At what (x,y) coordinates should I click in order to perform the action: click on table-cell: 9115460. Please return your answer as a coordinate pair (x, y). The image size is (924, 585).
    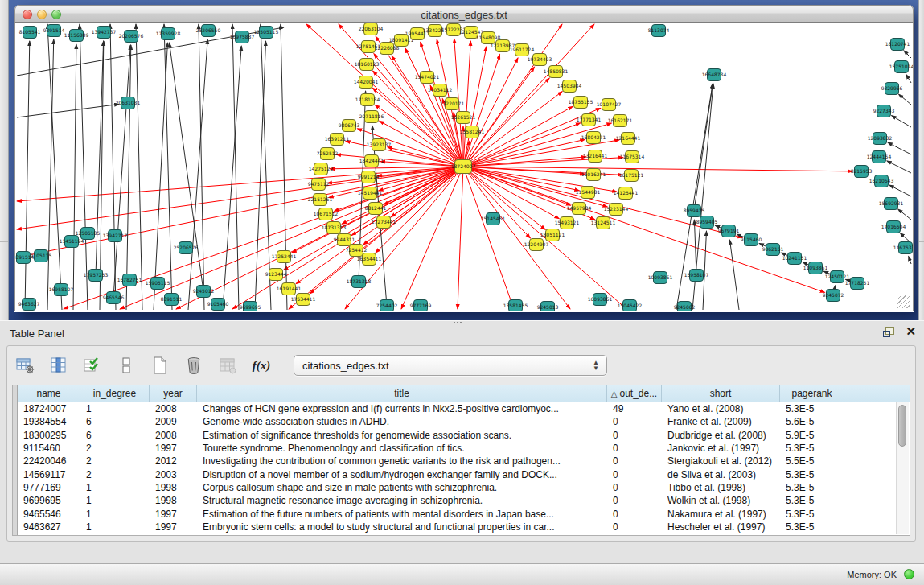
    Looking at the image, I should click on (49, 448).